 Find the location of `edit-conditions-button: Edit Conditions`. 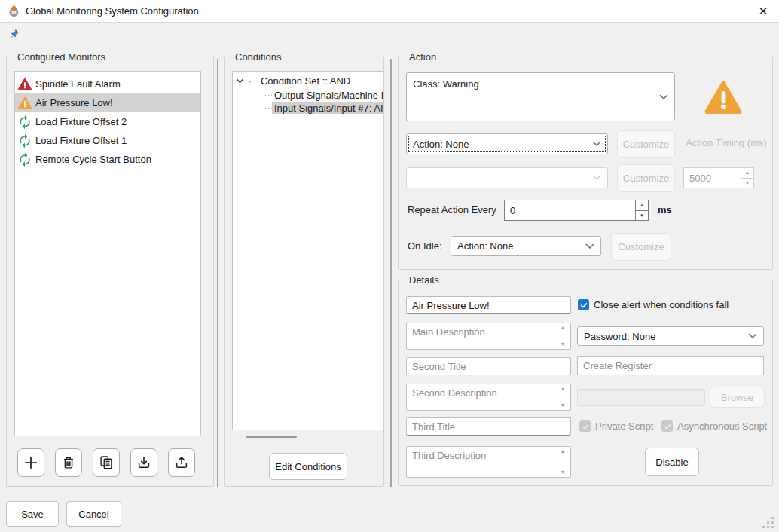

edit-conditions-button: Edit Conditions is located at coordinates (308, 466).